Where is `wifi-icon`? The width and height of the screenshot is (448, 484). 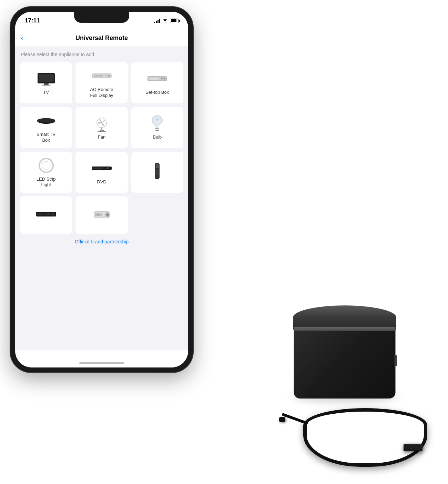 wifi-icon is located at coordinates (165, 21).